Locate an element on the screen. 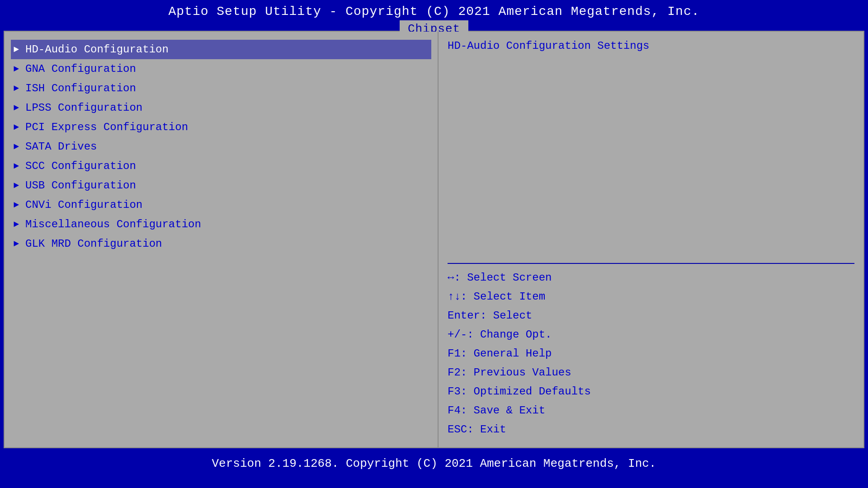 This screenshot has width=868, height=488. menu-item-miscellaneous: ► Miscellaneous Configuration is located at coordinates (221, 224).